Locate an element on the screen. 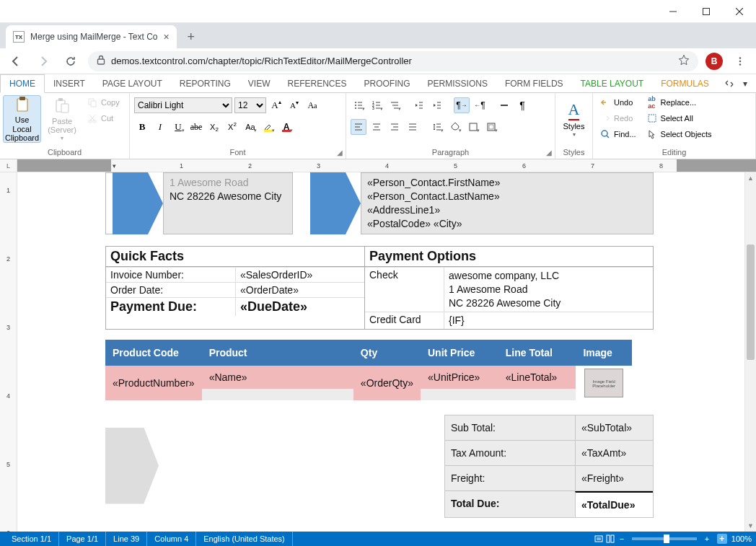  cell-image: Image Field Placeholder is located at coordinates (604, 383).